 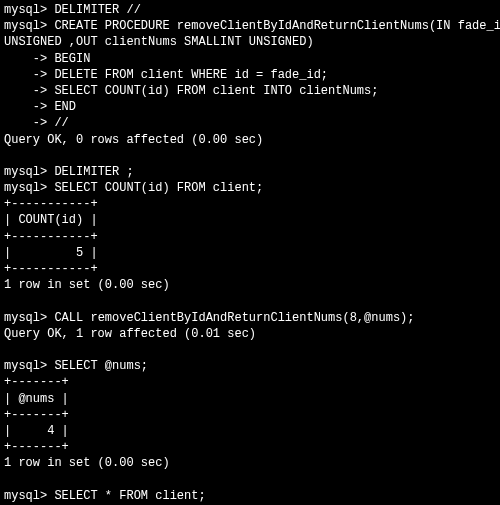 I want to click on line: Query OK, 0 rows affected (0.00 sec), so click(x=134, y=140).